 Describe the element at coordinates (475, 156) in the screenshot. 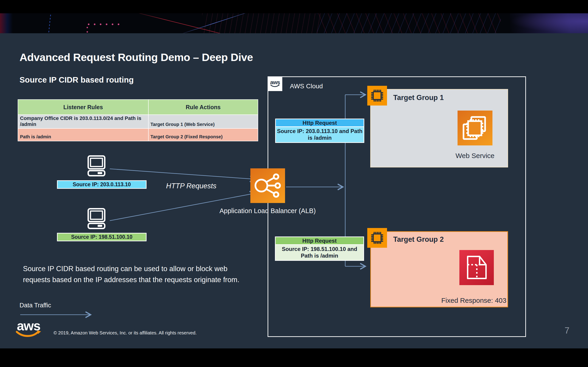

I see `target-group-1-caption: Web Service` at that location.